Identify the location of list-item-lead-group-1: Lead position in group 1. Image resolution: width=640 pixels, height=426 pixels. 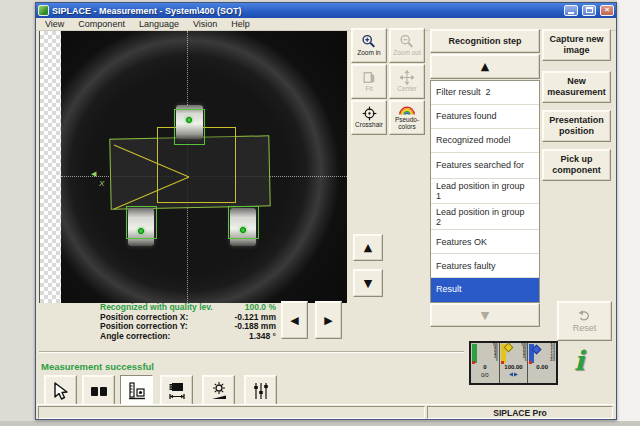
(485, 192).